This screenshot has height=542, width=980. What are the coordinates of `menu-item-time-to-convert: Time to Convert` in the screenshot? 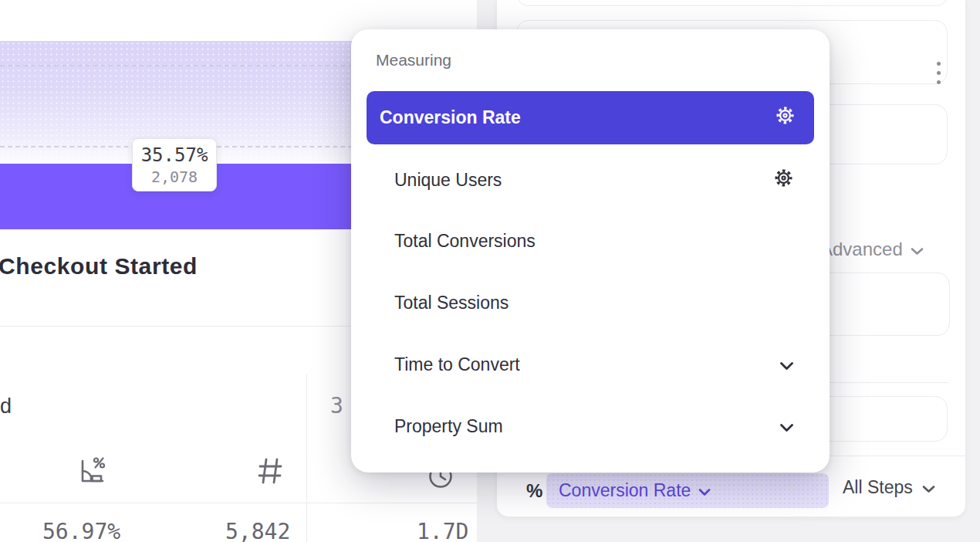 It's located at (590, 364).